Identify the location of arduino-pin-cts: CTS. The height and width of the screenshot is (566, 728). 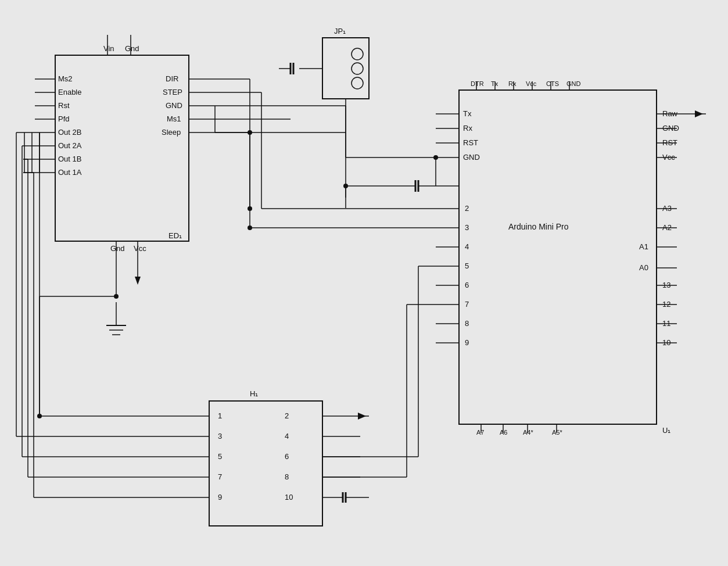
(553, 84).